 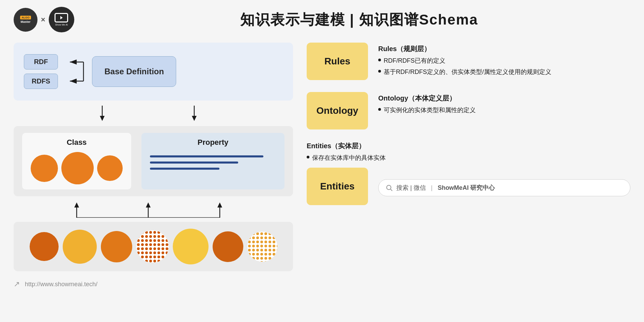 I want to click on showme-text: Show Me AI, so click(x=61, y=25).